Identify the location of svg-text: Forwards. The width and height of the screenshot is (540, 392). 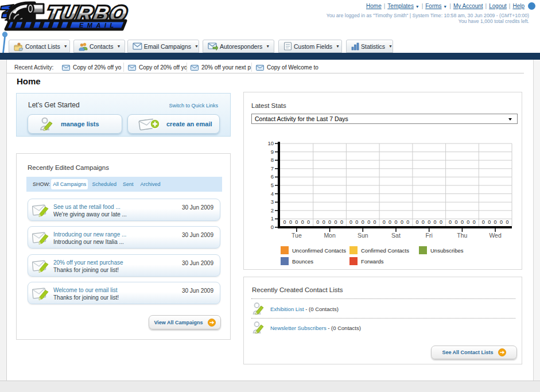
(372, 262).